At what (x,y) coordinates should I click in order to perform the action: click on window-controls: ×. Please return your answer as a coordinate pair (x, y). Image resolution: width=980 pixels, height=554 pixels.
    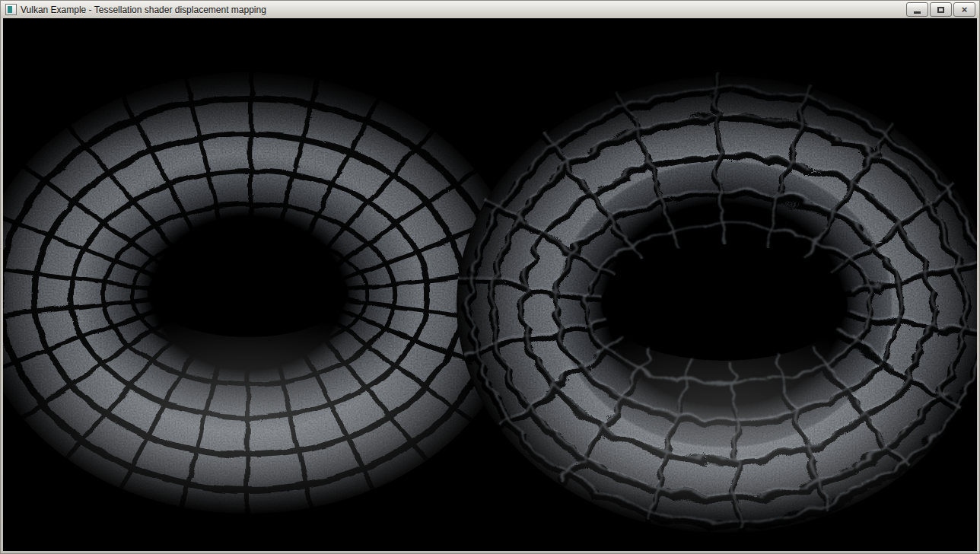
    Looking at the image, I should click on (940, 9).